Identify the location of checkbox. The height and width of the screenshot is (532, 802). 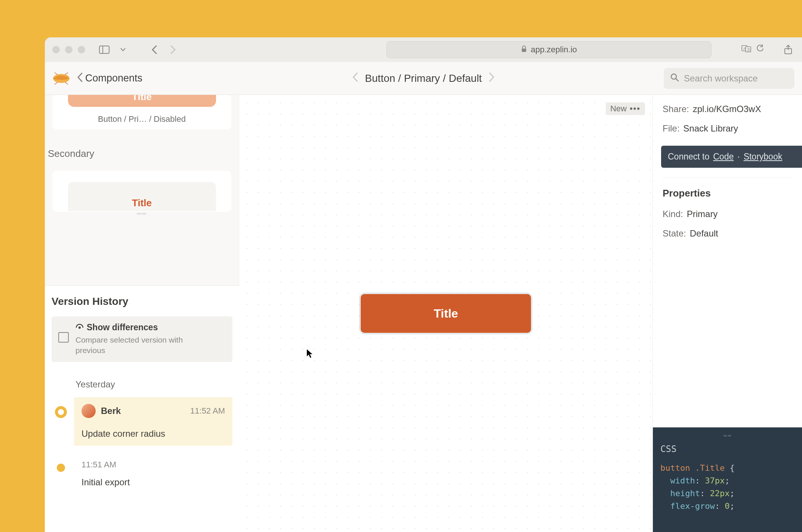
(64, 337).